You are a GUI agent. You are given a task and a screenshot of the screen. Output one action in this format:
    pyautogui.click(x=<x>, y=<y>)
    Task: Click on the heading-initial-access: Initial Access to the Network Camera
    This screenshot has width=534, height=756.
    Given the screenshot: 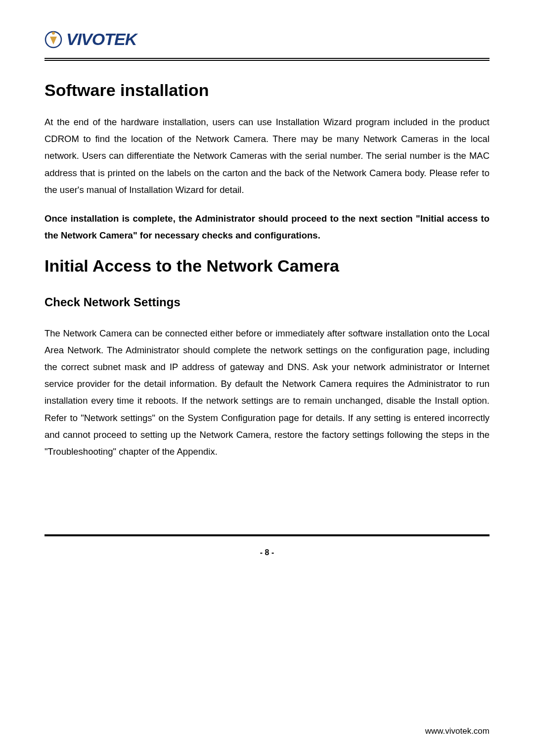 What is the action you would take?
    pyautogui.click(x=267, y=266)
    